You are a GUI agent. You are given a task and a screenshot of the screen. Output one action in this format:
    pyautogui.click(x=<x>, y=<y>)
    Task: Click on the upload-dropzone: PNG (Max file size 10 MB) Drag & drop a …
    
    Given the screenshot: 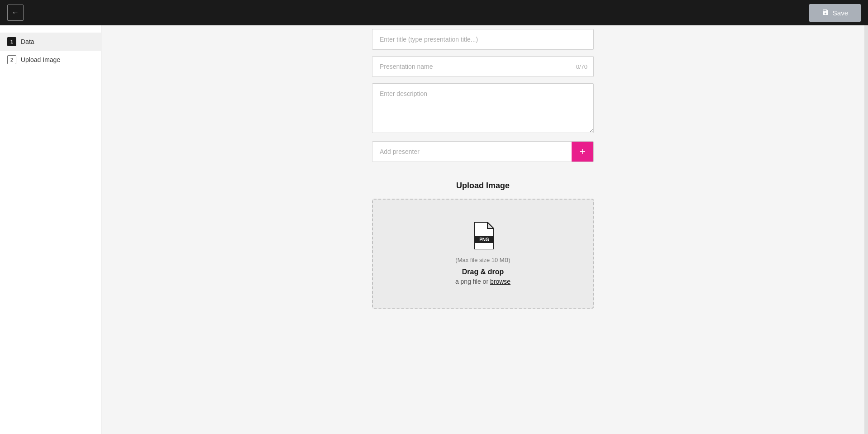 What is the action you would take?
    pyautogui.click(x=483, y=253)
    